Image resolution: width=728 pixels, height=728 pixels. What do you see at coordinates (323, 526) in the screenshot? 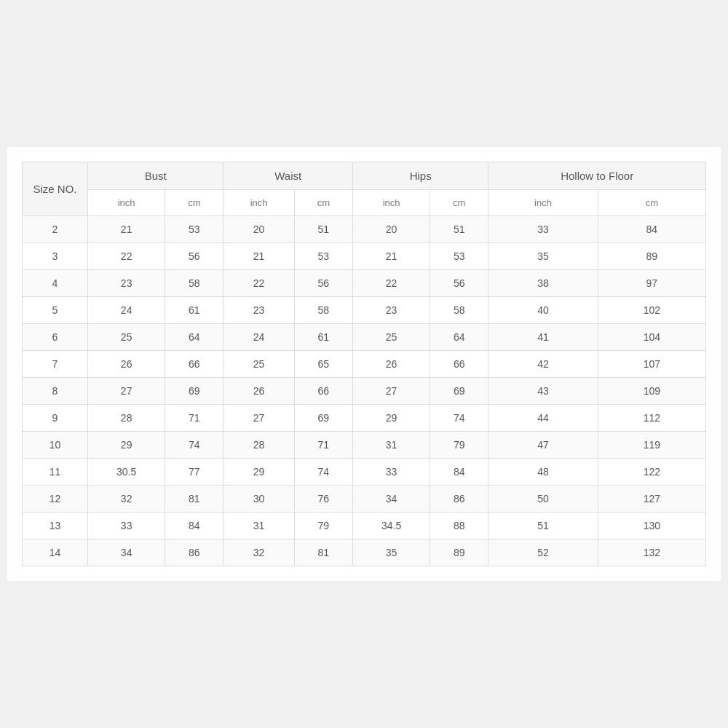
I see `cell-r11-c4: 79` at bounding box center [323, 526].